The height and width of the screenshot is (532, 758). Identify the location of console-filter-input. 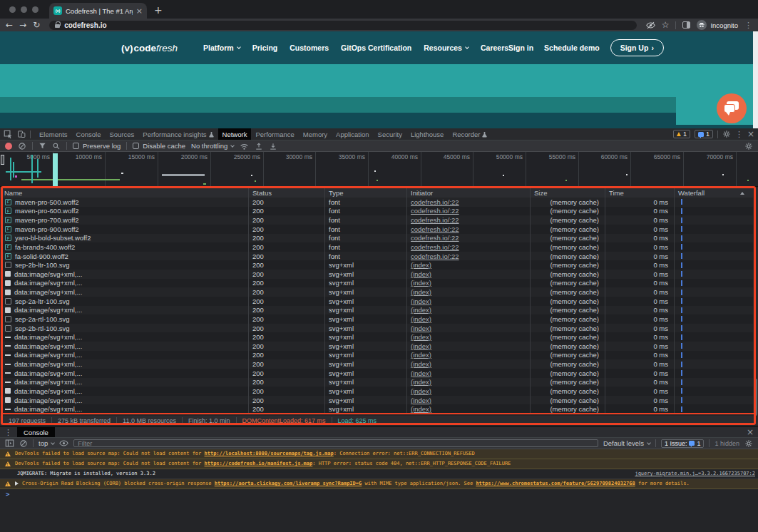
(336, 444).